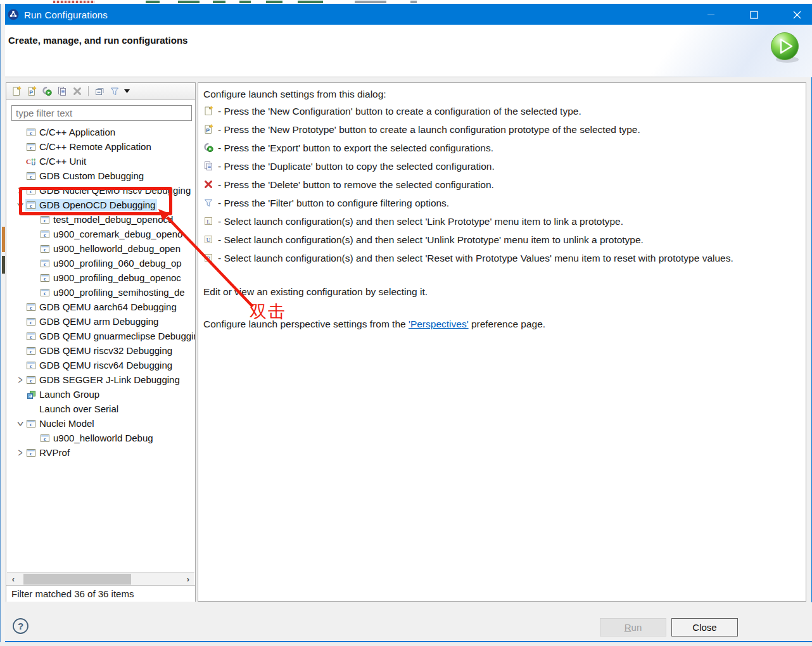  What do you see at coordinates (407, 622) in the screenshot?
I see `button-bar: ? Run Close` at bounding box center [407, 622].